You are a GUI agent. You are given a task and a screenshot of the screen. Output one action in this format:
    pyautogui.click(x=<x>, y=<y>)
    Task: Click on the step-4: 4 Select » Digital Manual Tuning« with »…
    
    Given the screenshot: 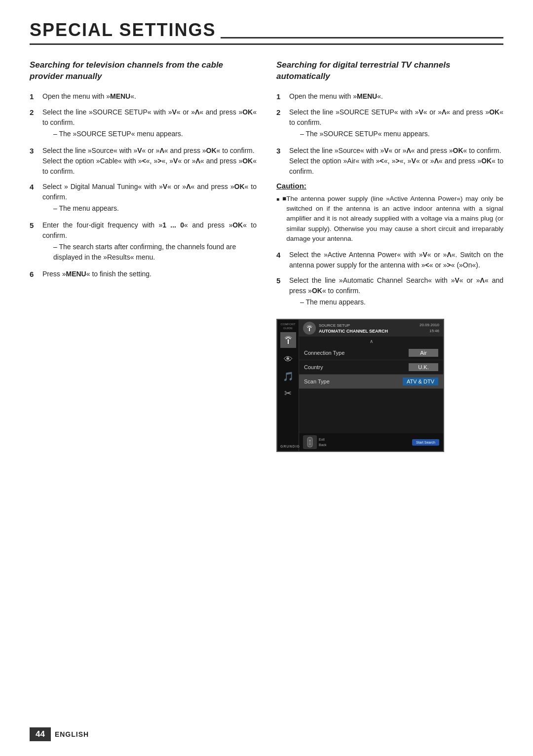 What is the action you would take?
    pyautogui.click(x=143, y=198)
    